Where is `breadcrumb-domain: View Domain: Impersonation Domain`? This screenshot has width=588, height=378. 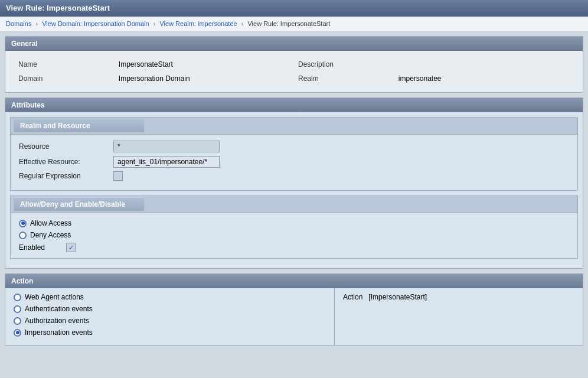
breadcrumb-domain: View Domain: Impersonation Domain is located at coordinates (96, 24).